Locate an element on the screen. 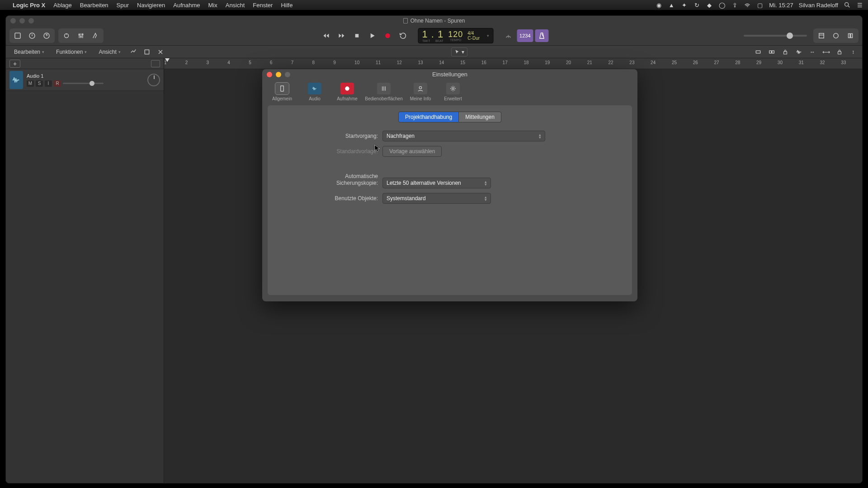 Image resolution: width=868 pixels, height=488 pixels. tool3-icon is located at coordinates (160, 52).